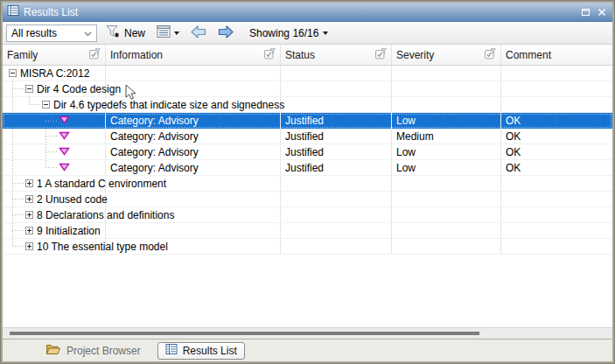  What do you see at coordinates (289, 33) in the screenshot?
I see `showing-dropdown: Showing 16/16` at bounding box center [289, 33].